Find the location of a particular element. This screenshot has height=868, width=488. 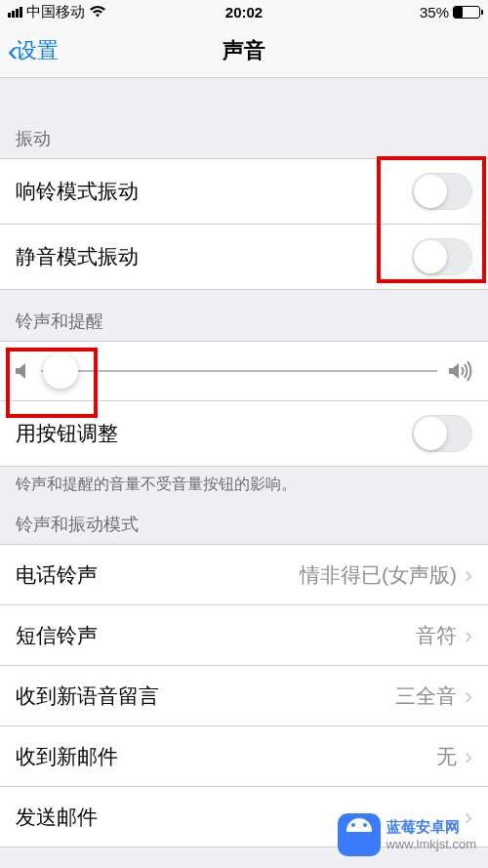

battery-icon is located at coordinates (467, 12).